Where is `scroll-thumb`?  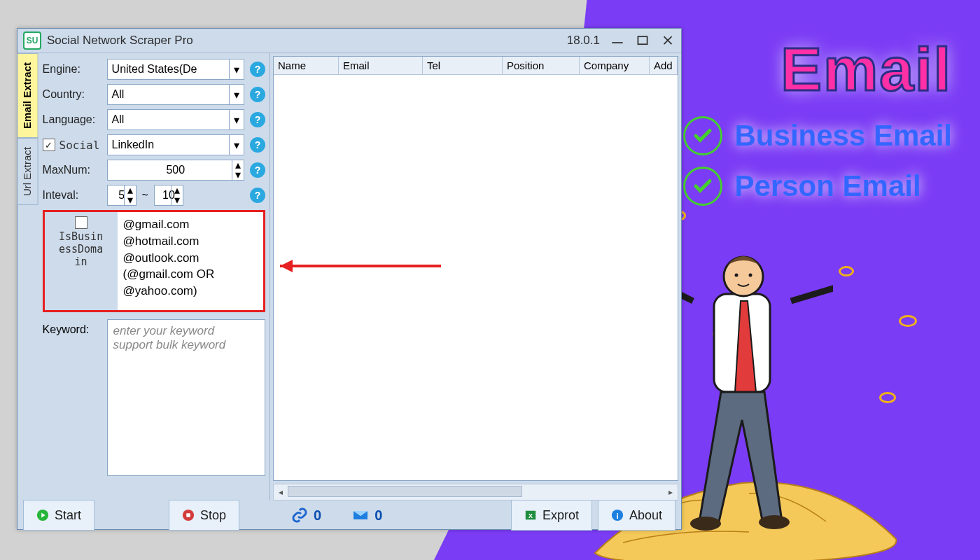
scroll-thumb is located at coordinates (405, 491).